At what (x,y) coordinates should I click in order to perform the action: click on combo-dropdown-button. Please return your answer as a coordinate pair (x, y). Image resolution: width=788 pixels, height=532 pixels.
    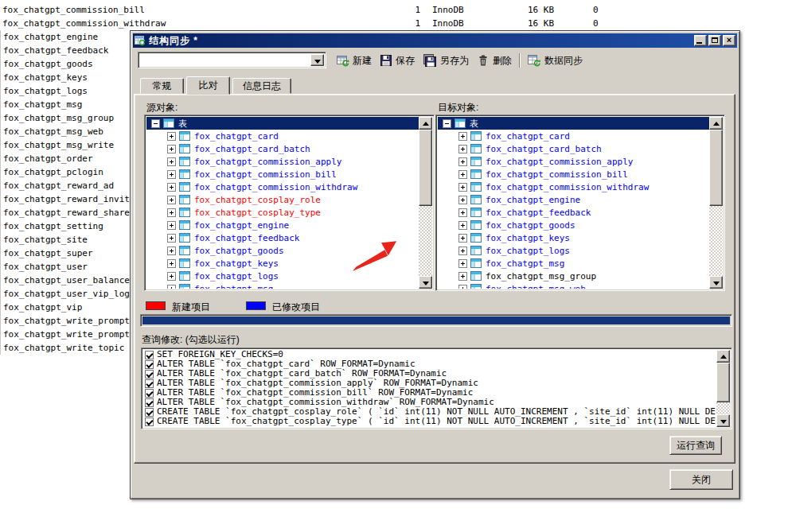
    Looking at the image, I should click on (317, 60).